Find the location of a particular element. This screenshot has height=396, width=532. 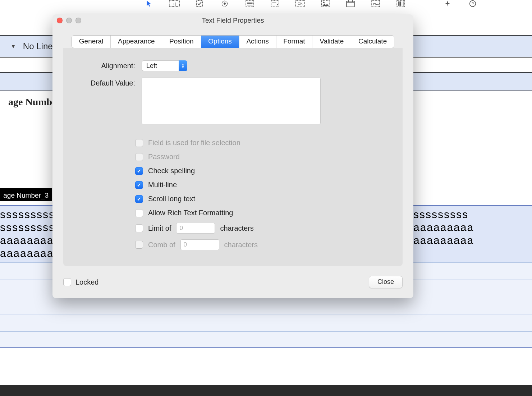

zoom-window-icon is located at coordinates (78, 20).